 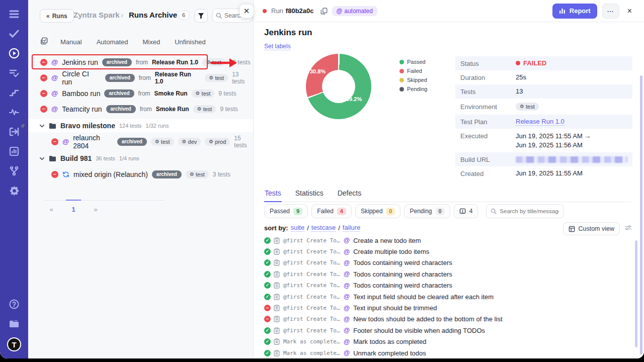 I want to click on passed-status-icon: ✓, so click(x=268, y=240).